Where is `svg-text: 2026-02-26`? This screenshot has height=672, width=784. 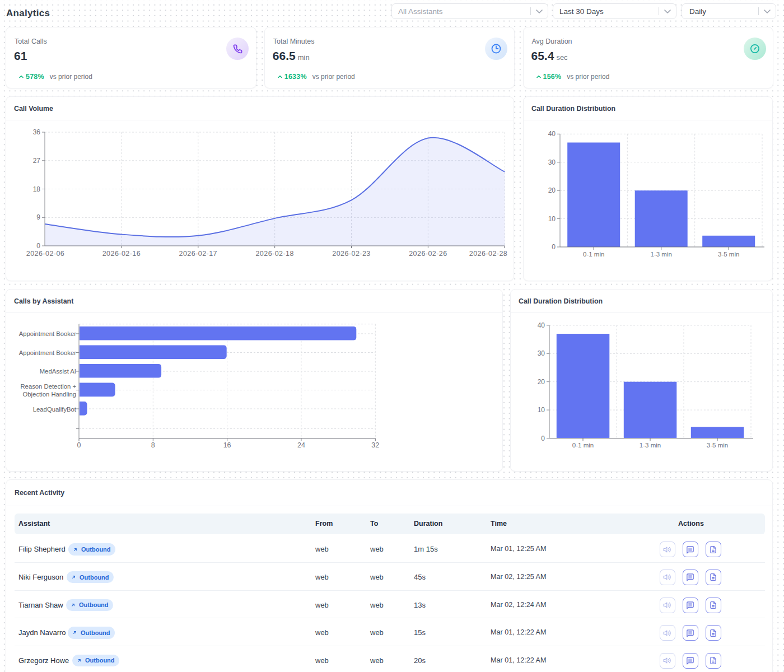
svg-text: 2026-02-26 is located at coordinates (428, 254).